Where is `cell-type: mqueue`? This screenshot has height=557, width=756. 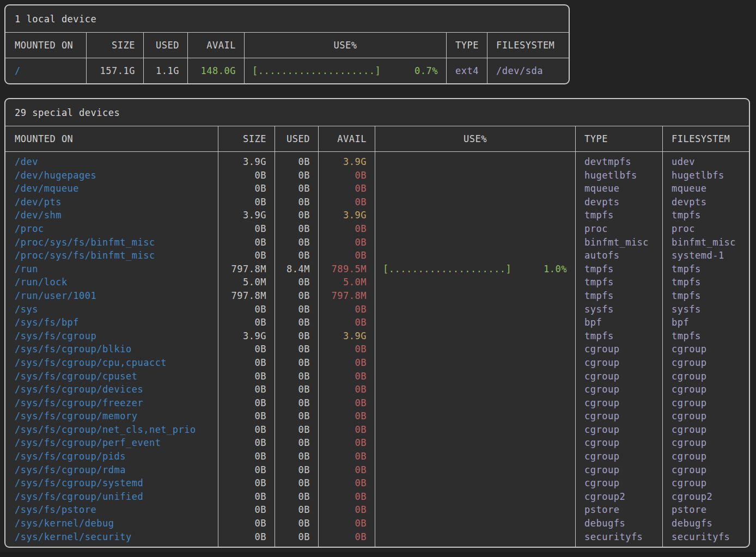
cell-type: mqueue is located at coordinates (619, 188).